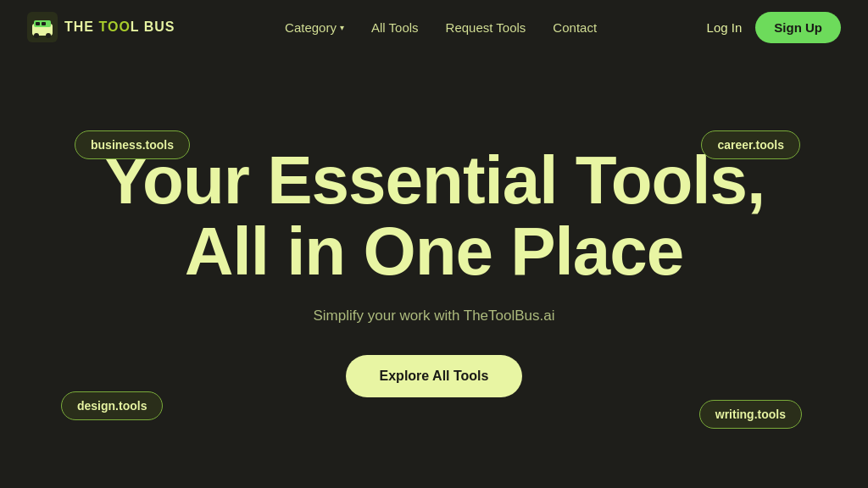 The image size is (868, 488). I want to click on nav-links: Category ▾ All Tools Request Tools Conta…, so click(441, 27).